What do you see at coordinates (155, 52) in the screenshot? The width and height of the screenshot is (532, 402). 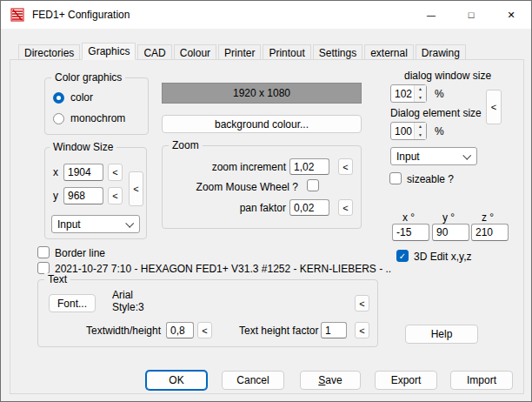 I see `tab-cad: CAD` at bounding box center [155, 52].